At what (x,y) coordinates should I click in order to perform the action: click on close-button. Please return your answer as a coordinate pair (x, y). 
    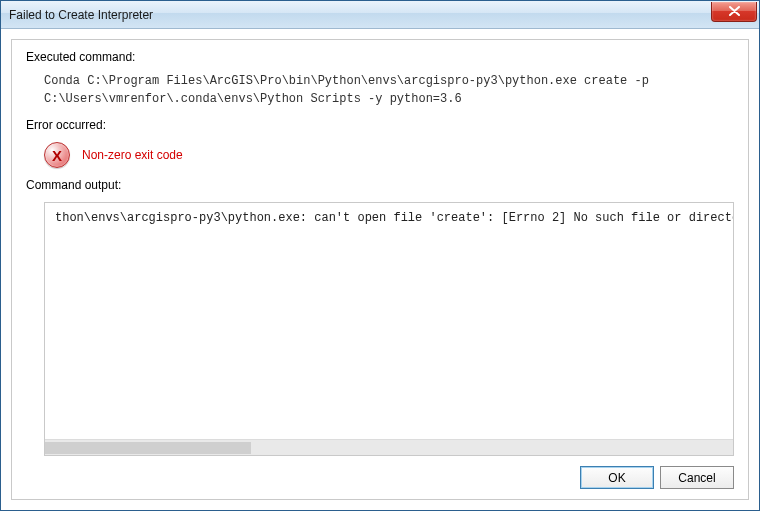
    Looking at the image, I should click on (734, 12).